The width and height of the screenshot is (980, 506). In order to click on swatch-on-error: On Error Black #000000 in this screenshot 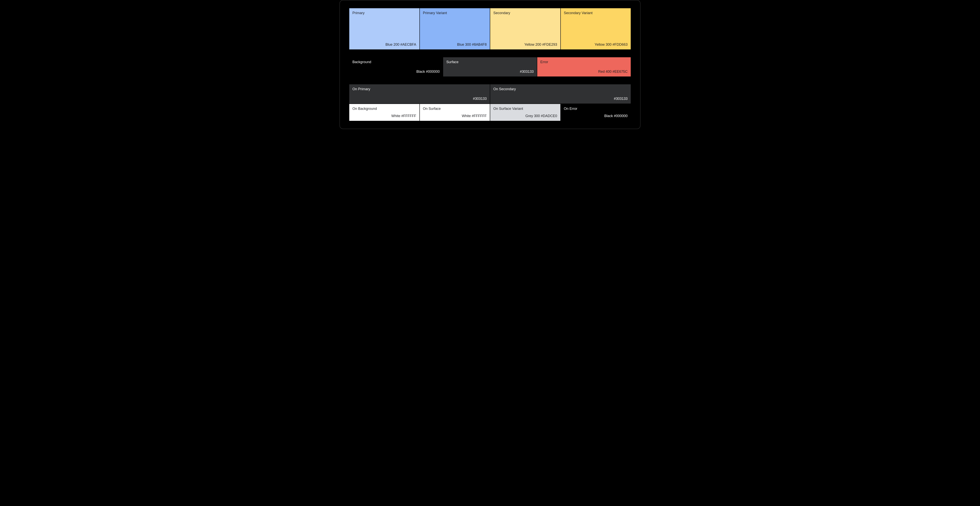, I will do `click(596, 112)`.